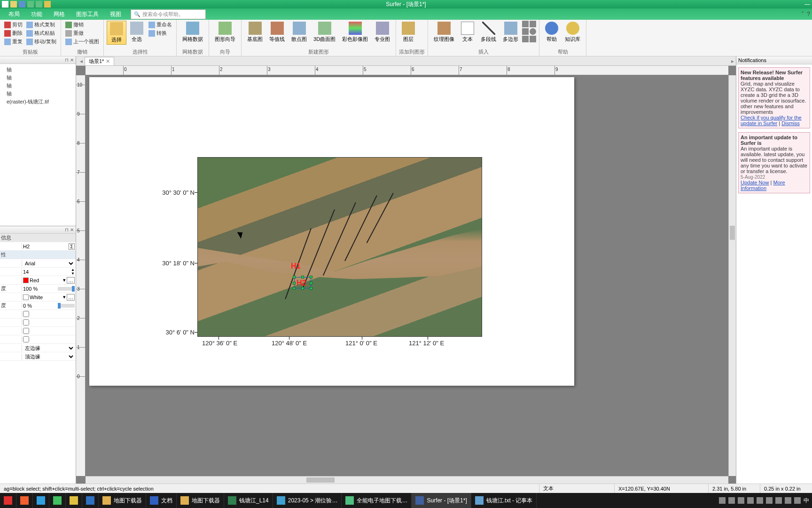 The image size is (812, 508). Describe the element at coordinates (160, 33) in the screenshot. I see `transform-button: 转换` at that location.